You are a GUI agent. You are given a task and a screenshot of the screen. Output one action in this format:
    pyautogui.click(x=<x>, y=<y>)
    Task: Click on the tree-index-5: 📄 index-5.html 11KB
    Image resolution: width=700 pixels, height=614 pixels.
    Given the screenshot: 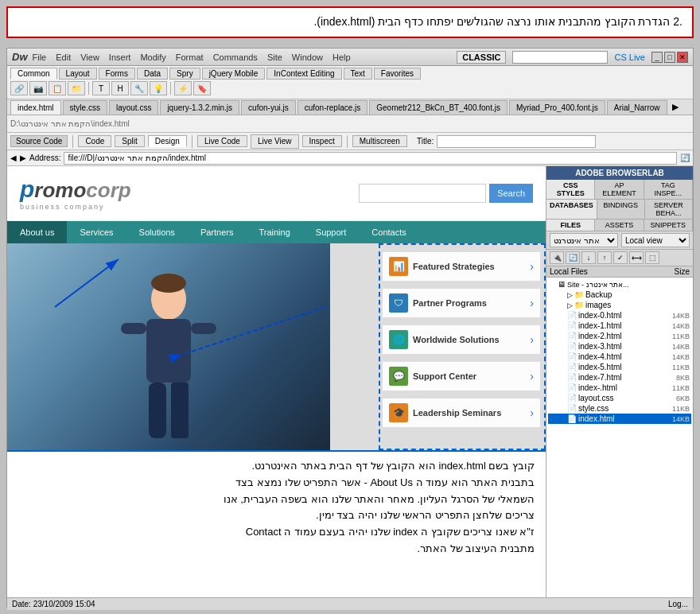 What is the action you would take?
    pyautogui.click(x=620, y=367)
    